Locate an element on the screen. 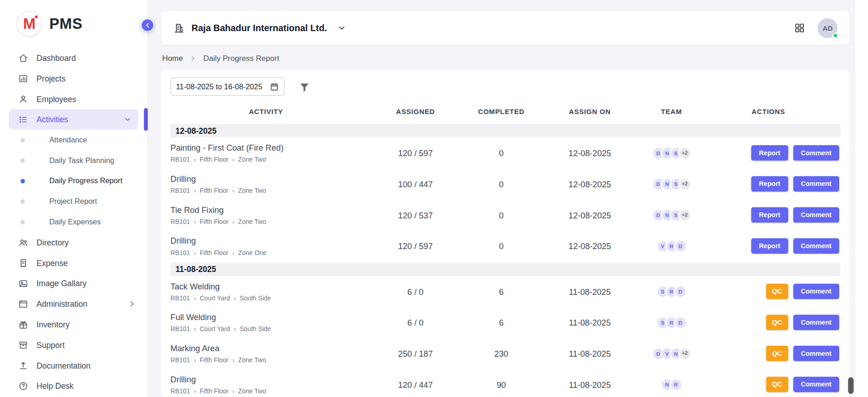  sidebar-item-support: Support is located at coordinates (74, 345).